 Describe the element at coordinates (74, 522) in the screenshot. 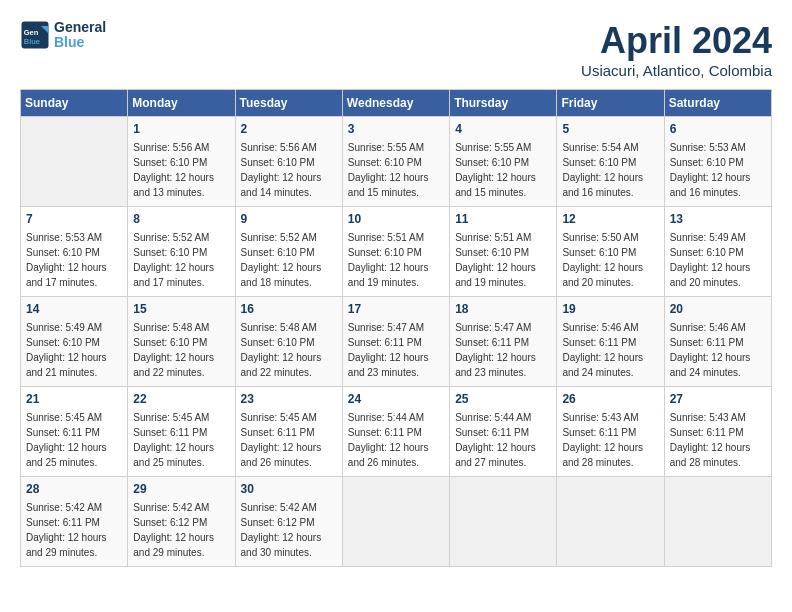

I see `day-cell: 28Sunrise: 5:42 AMSunset: 6:11 PMDayligh…` at that location.